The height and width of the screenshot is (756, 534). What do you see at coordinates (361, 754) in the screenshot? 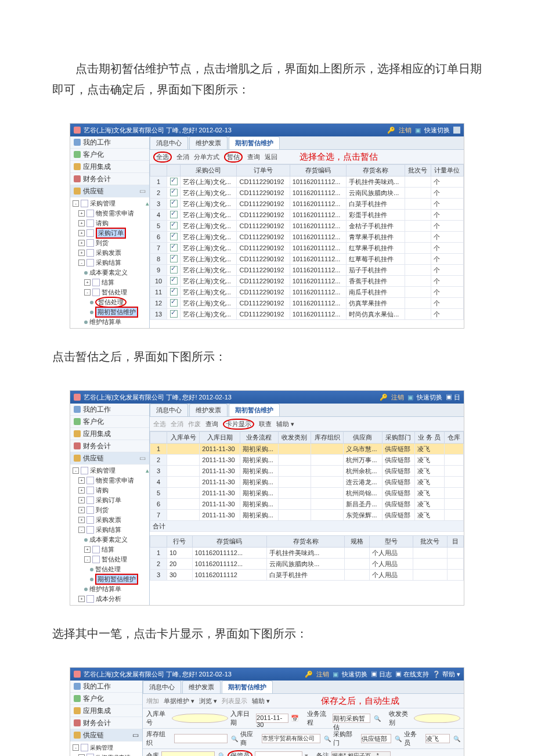
I see `input-remark: 据表* 相应子页。*` at bounding box center [361, 754].